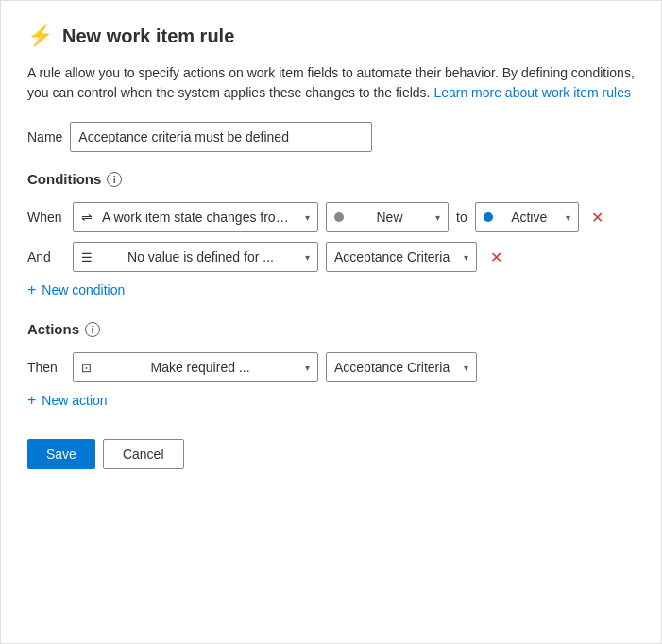  I want to click on actions-section-header: Actions i, so click(331, 329).